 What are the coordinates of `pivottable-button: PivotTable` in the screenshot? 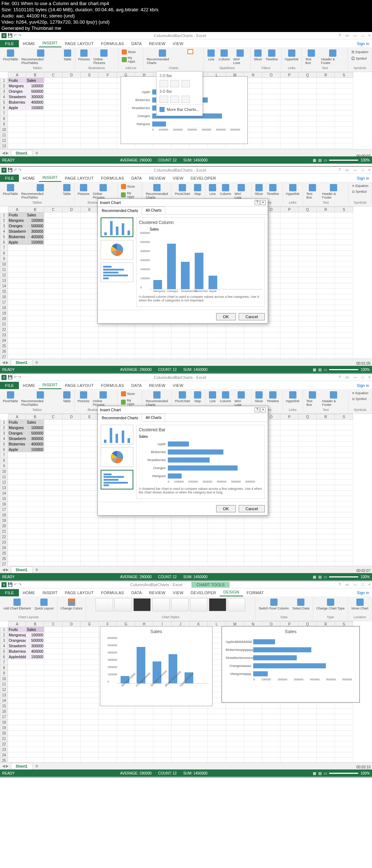 It's located at (11, 55).